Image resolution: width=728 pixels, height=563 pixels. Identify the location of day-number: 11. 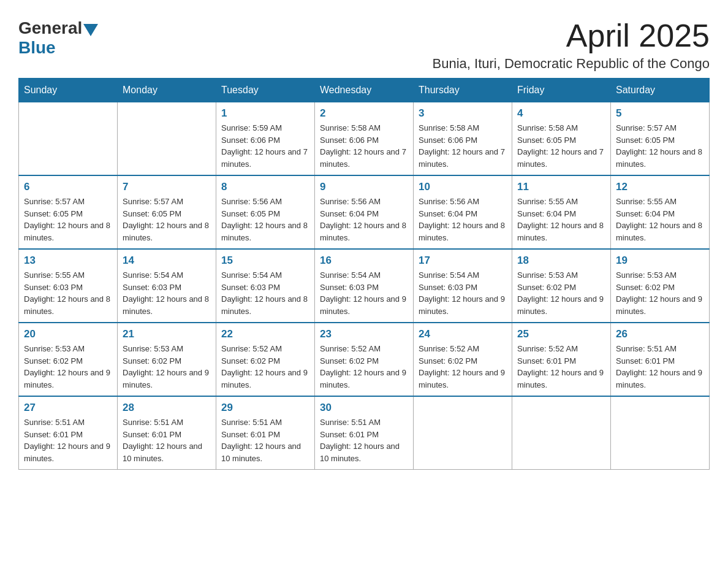
(561, 187).